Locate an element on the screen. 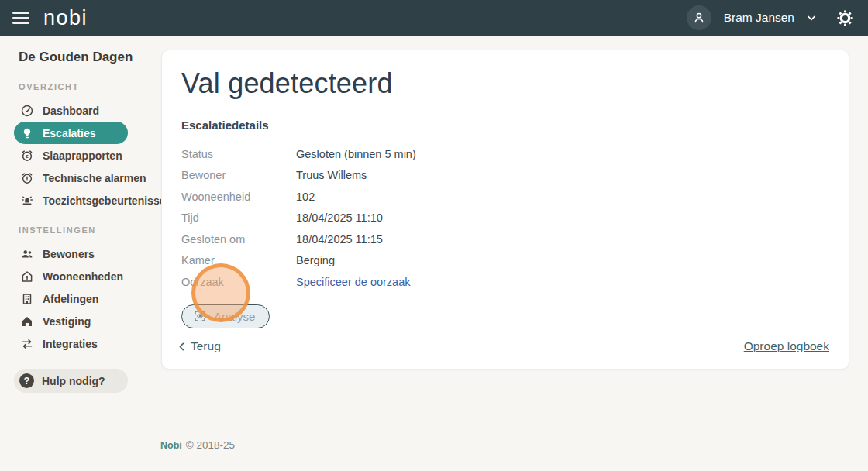 The width and height of the screenshot is (868, 471). detail-row-status: Status Gesloten (binnen 5 min) is located at coordinates (505, 154).